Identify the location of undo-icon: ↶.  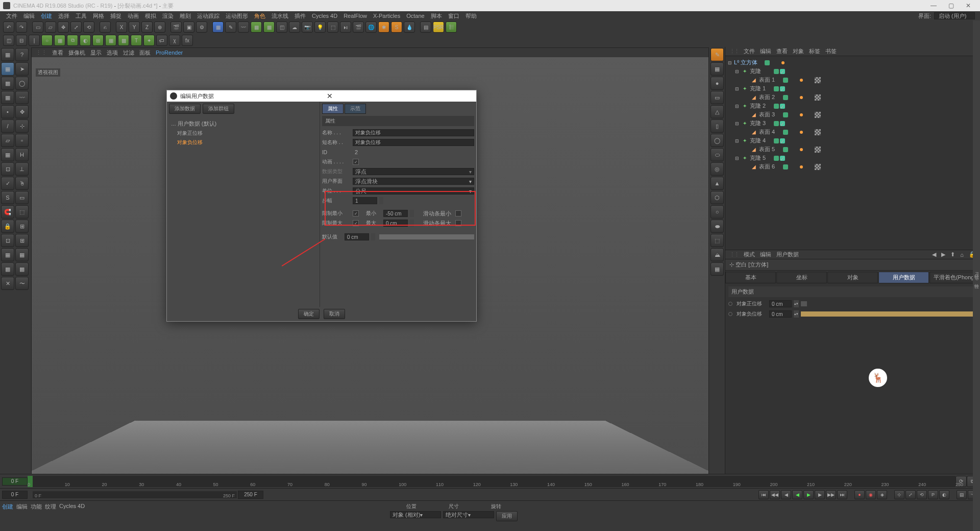
(9, 27).